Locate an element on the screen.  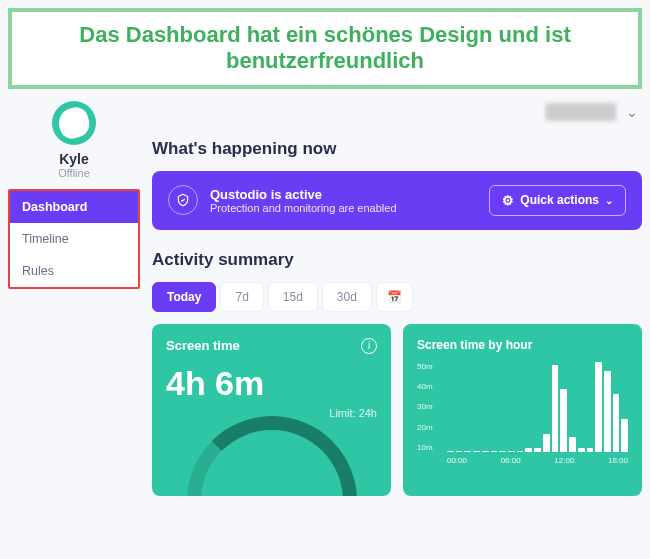
tab-30d: 30d is located at coordinates (347, 297).